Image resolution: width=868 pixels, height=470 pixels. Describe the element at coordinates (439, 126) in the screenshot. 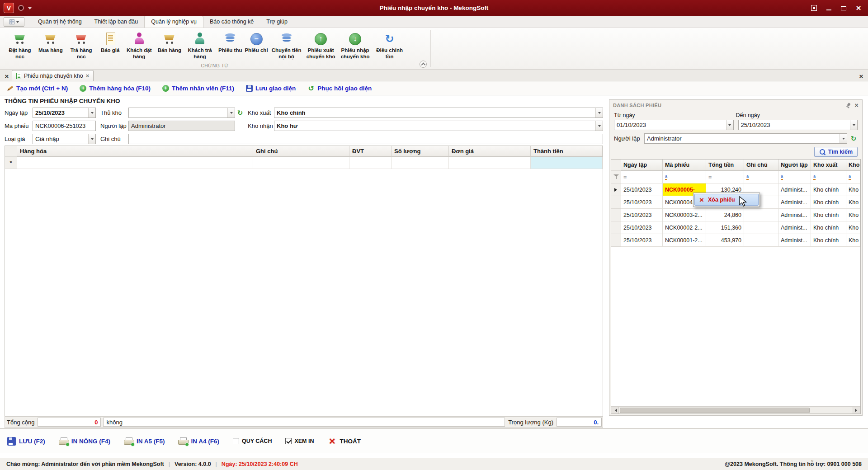

I see `kho-nhan-field: Kho hư` at that location.